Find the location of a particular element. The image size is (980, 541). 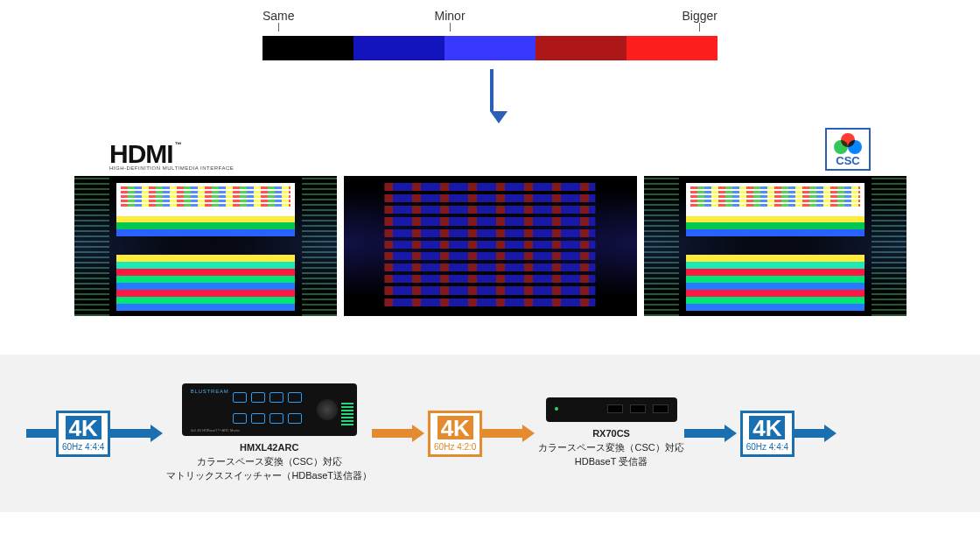

rx-model: RX70CS is located at coordinates (611, 433).